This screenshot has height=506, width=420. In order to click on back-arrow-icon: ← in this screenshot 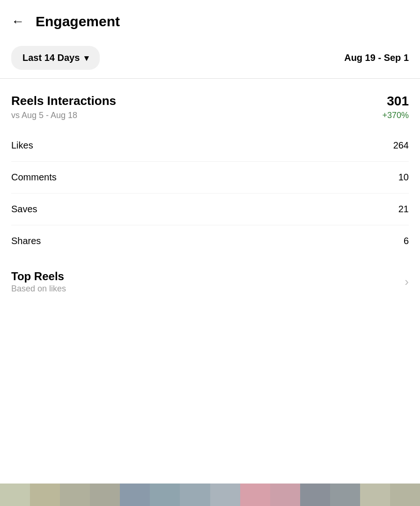, I will do `click(18, 22)`.